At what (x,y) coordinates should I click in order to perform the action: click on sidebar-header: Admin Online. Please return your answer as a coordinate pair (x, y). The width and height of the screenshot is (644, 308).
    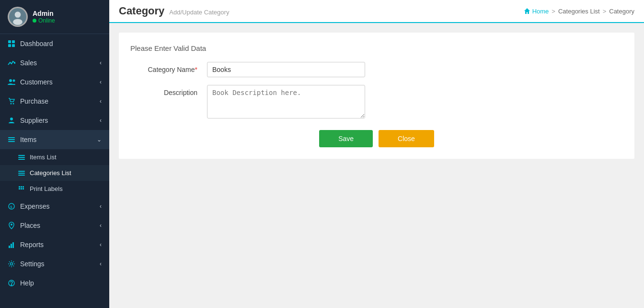
    Looking at the image, I should click on (55, 17).